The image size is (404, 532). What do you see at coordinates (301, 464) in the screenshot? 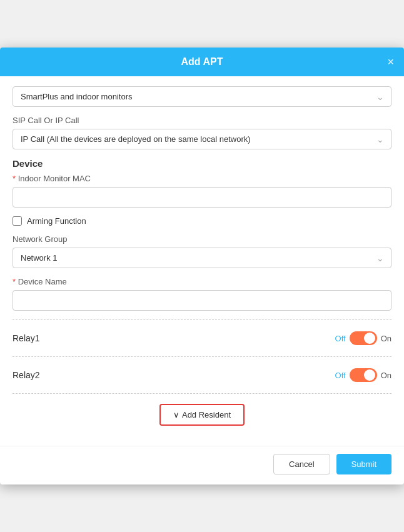
I see `cancel-button: Cancel` at bounding box center [301, 464].